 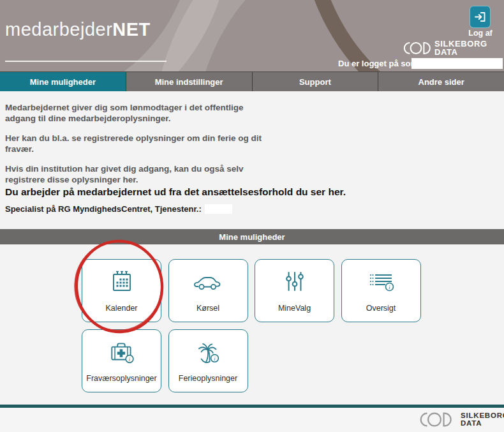 What do you see at coordinates (382, 291) in the screenshot?
I see `tile-oversigt: i Oversigt` at bounding box center [382, 291].